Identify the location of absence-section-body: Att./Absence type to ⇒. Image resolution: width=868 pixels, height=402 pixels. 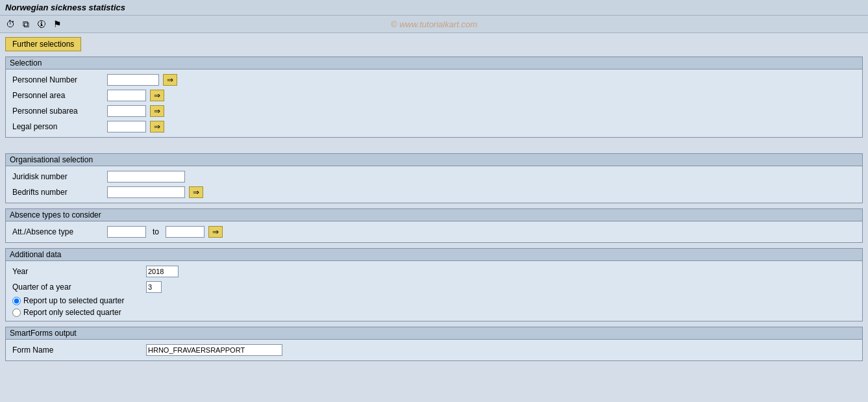
(434, 232).